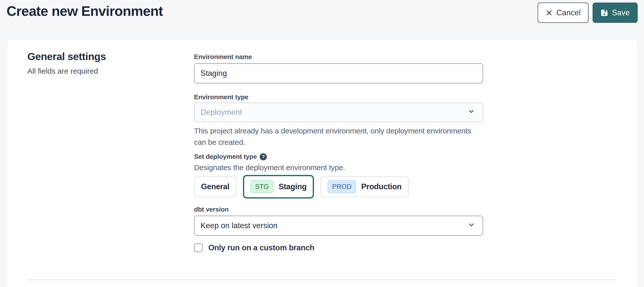 This screenshot has width=644, height=287. What do you see at coordinates (225, 157) in the screenshot?
I see `deployment-type-label: Set deployment type` at bounding box center [225, 157].